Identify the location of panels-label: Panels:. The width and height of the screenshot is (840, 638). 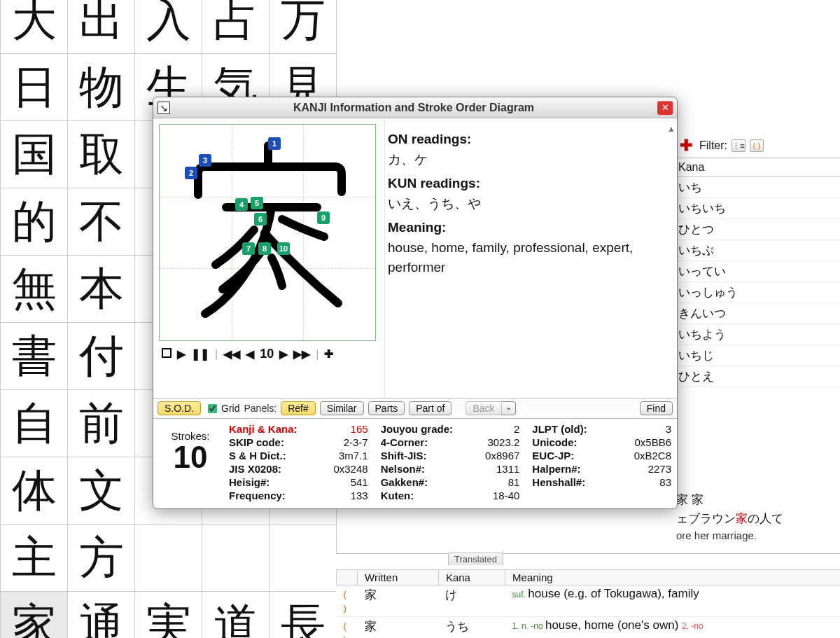
(260, 408).